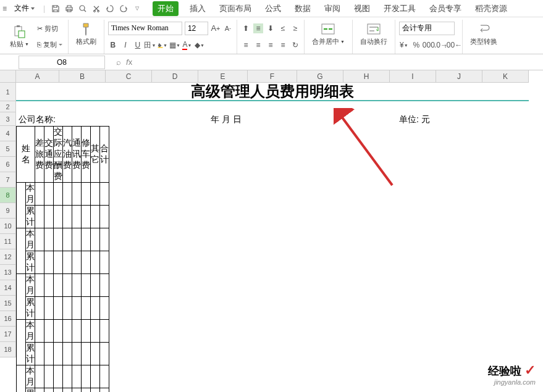  I want to click on paste-icon, so click(19, 31).